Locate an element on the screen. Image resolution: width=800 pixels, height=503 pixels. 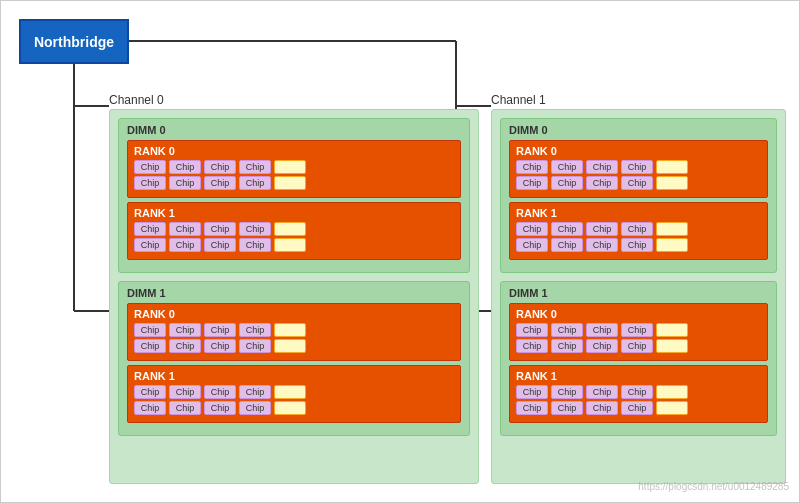
northbridge-label: Northbridge is located at coordinates (74, 42).